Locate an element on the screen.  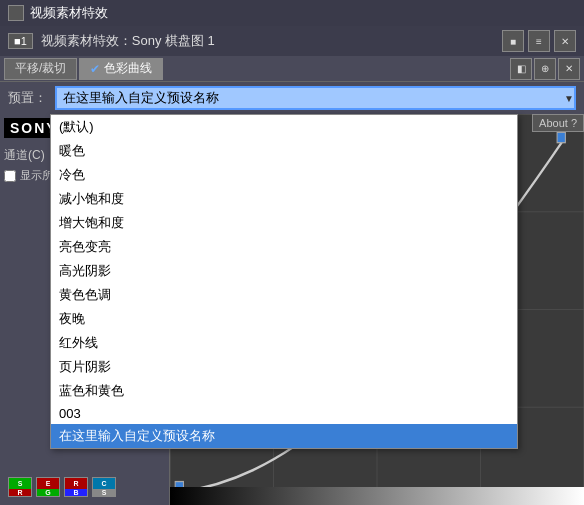
dropdown-item-11: 蓝色和黄色 is located at coordinates (284, 391).